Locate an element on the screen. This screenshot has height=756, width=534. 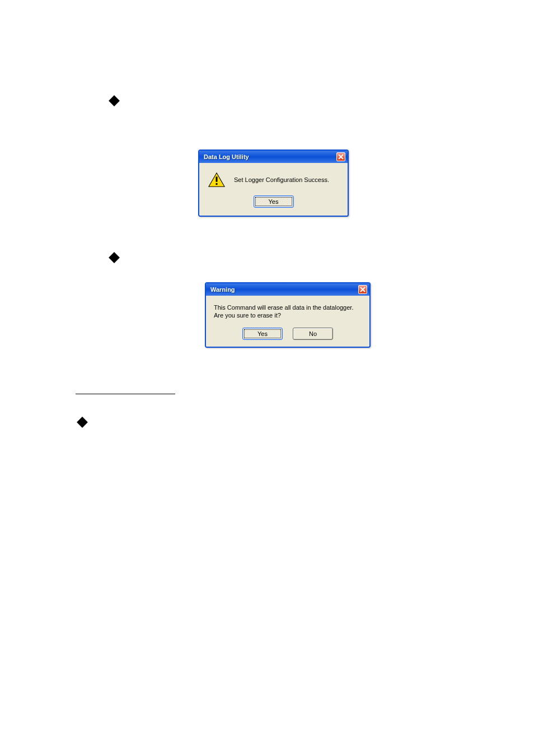
dialog-warning: Warning This Command will erase all data… is located at coordinates (288, 315).